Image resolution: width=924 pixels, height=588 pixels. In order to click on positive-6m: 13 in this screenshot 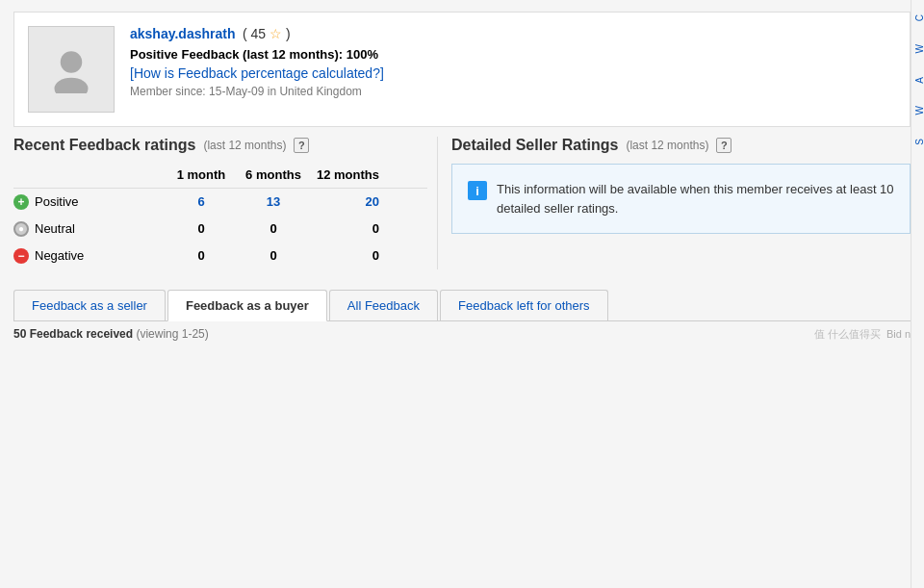, I will do `click(273, 202)`.